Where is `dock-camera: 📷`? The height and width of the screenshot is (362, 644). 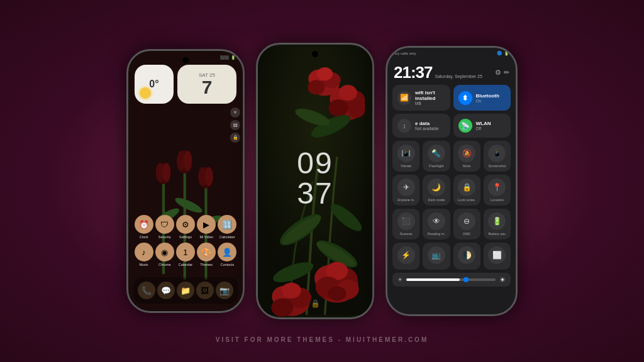
dock-camera: 📷 is located at coordinates (225, 290).